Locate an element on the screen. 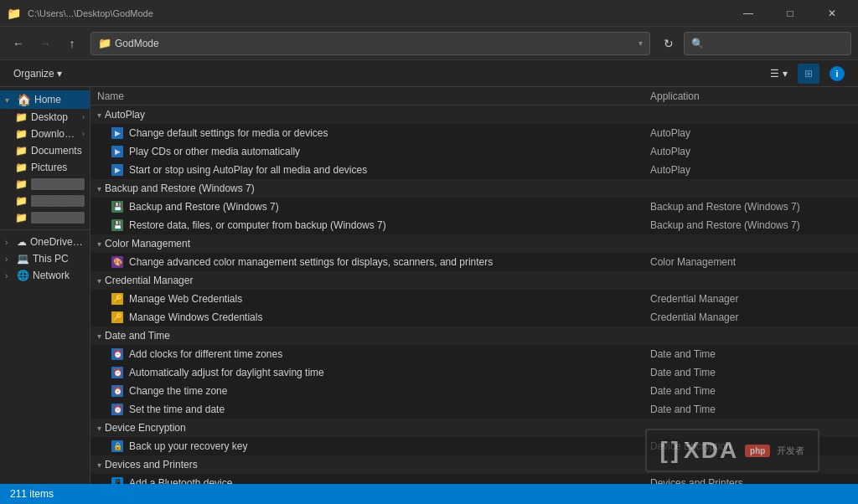 The height and width of the screenshot is (504, 858). app-icon: 📁 is located at coordinates (13, 13).